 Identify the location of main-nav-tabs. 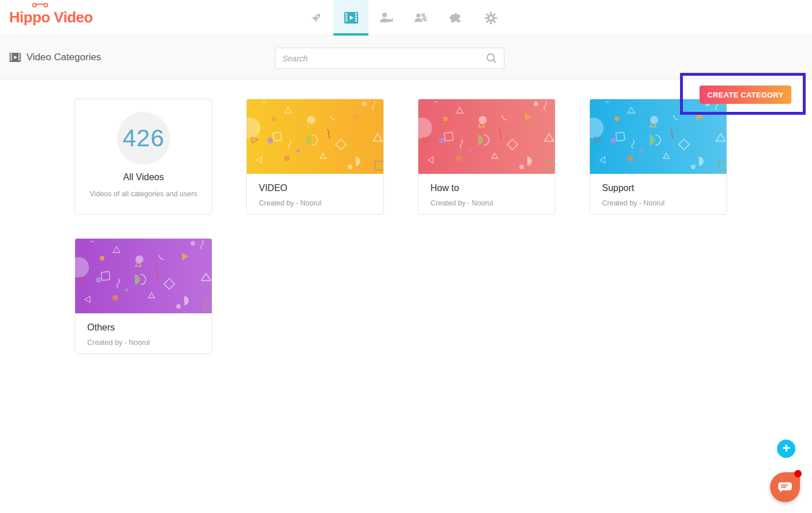
(403, 18).